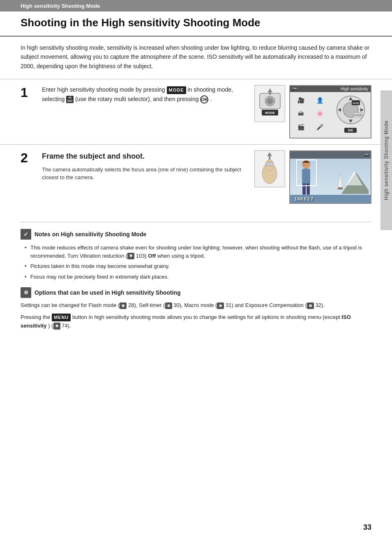 The width and height of the screenshot is (392, 540). I want to click on ref-74: 🔲, so click(57, 326).